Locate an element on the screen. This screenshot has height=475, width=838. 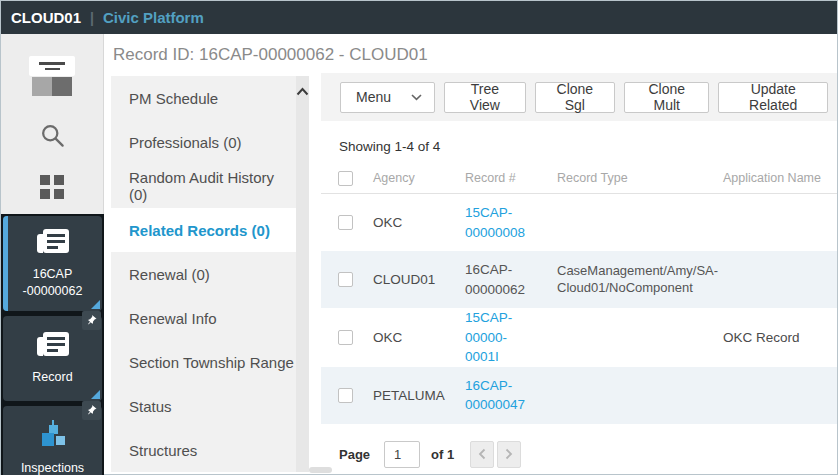
agency-name: CLOUD01 is located at coordinates (46, 18).